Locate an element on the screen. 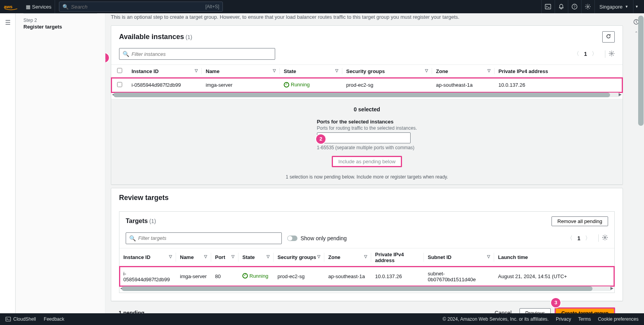 The height and width of the screenshot is (325, 644). global-search: 🔍 [Alt+S] is located at coordinates (141, 7).